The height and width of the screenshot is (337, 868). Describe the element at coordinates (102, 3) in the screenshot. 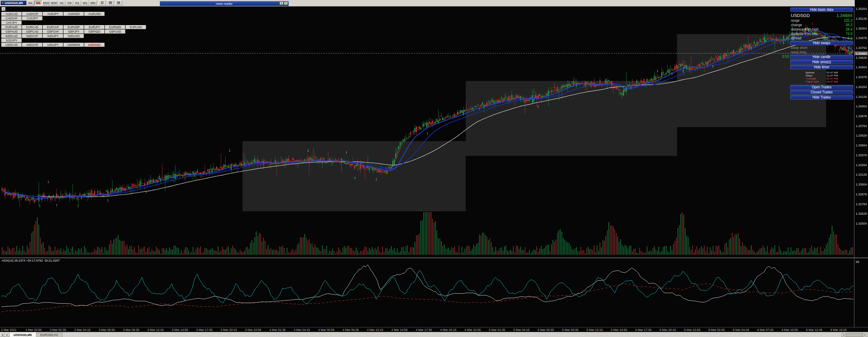

I see `period-D: D` at that location.